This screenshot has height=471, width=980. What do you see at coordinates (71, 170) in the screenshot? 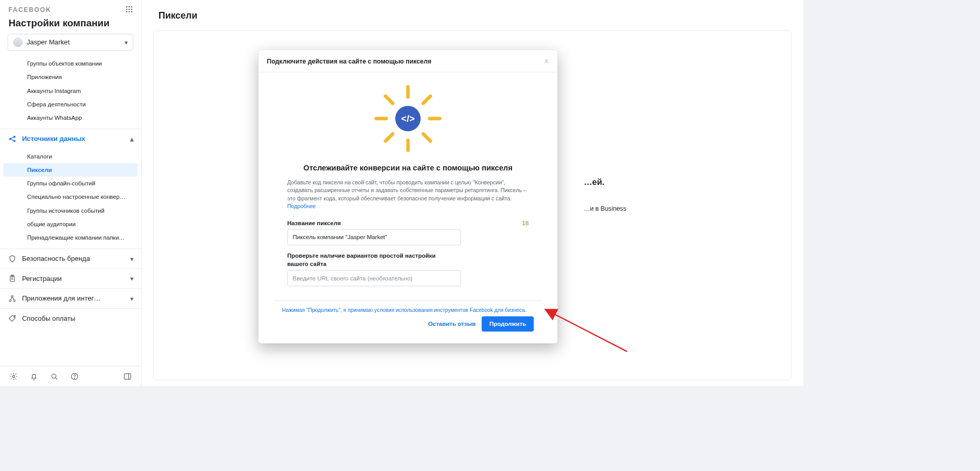
I see `sidebar-item-pixels: Пиксели` at bounding box center [71, 170].